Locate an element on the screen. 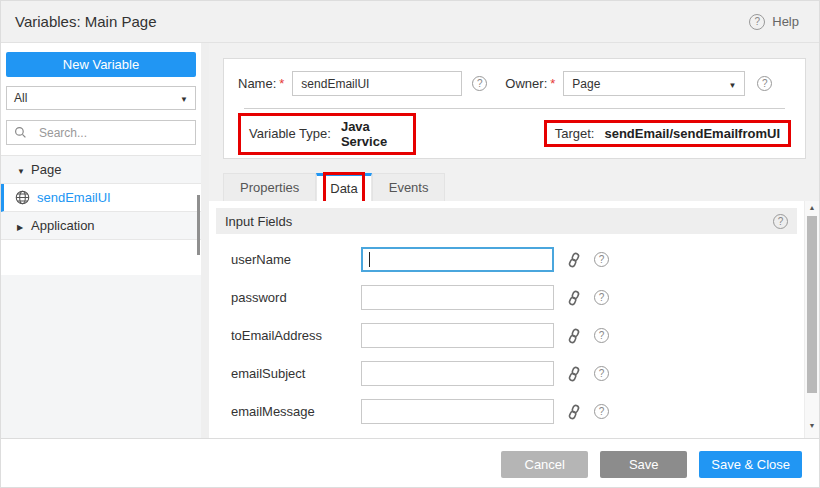 The width and height of the screenshot is (820, 488). scrollbar-thumb is located at coordinates (812, 304).